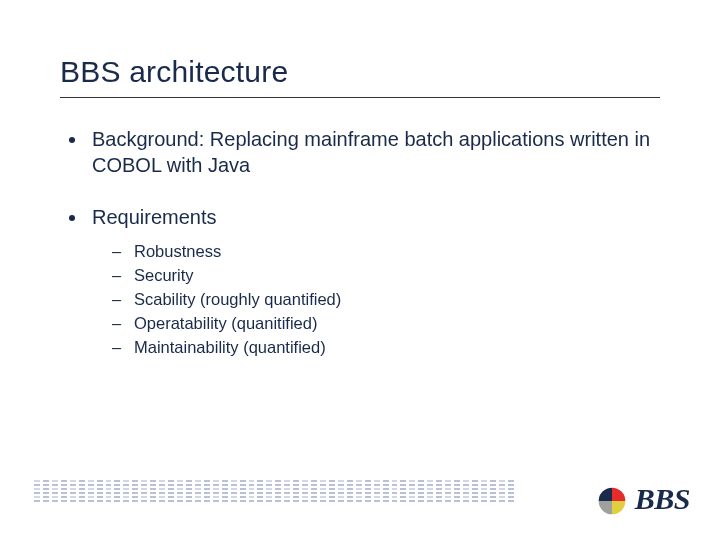 This screenshot has width=720, height=540. I want to click on sub-bullet-item: Maintainability (quantified), so click(386, 348).